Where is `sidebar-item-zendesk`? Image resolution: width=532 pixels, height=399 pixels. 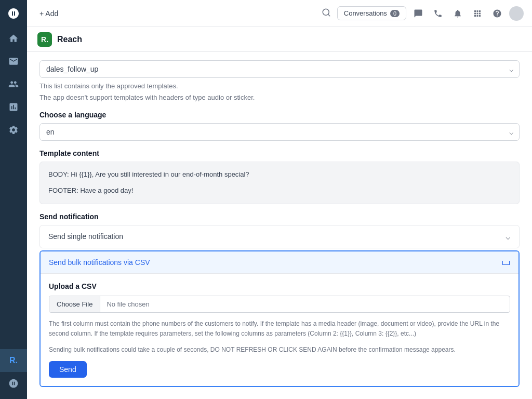
sidebar-item-zendesk is located at coordinates (14, 383).